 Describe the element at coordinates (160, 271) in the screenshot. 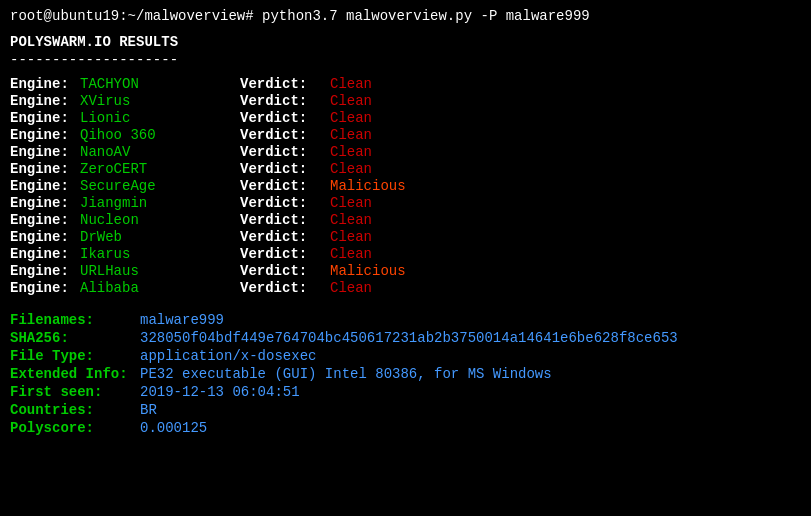

I see `engine-name: URLHaus` at that location.